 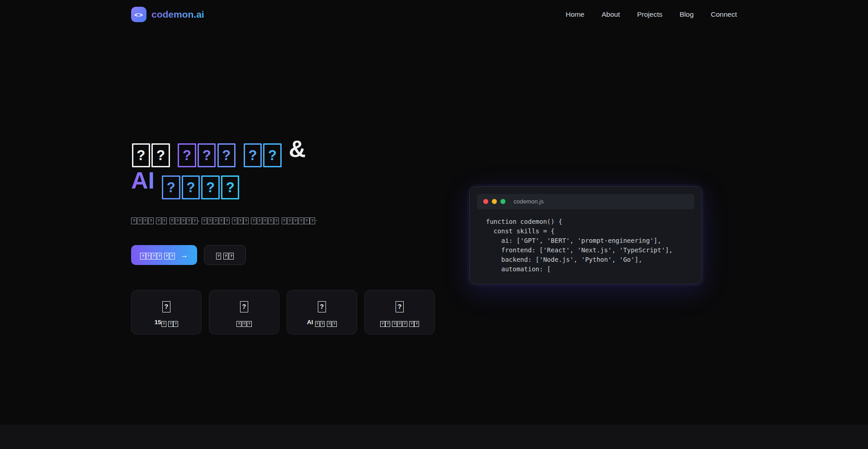 I want to click on code-line: frontend: ['React', 'Next.js', 'TypeScri…, so click(x=590, y=250).